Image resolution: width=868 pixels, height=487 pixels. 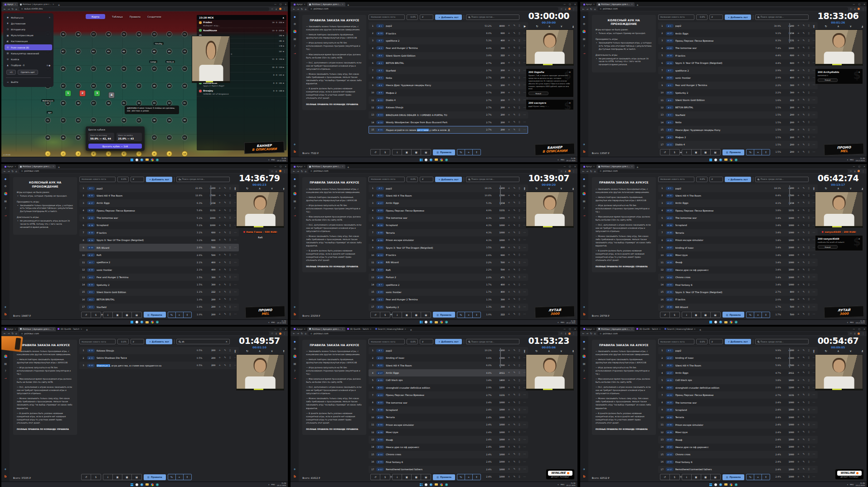 What do you see at coordinates (738, 262) in the screenshot?
I see `lot-row: 11# 50Фнаф3.4%1000+✎▯⋯` at bounding box center [738, 262].